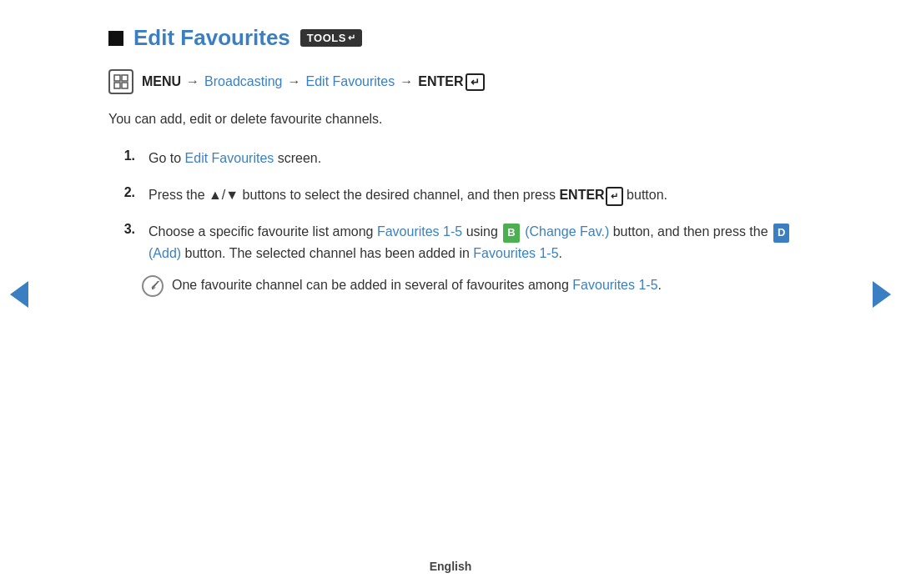  I want to click on note-text: One favourite channel can be added in se…, so click(417, 285).